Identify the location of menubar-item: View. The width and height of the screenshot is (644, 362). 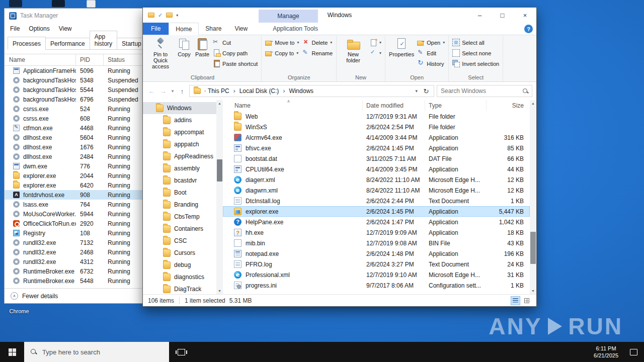
(65, 29).